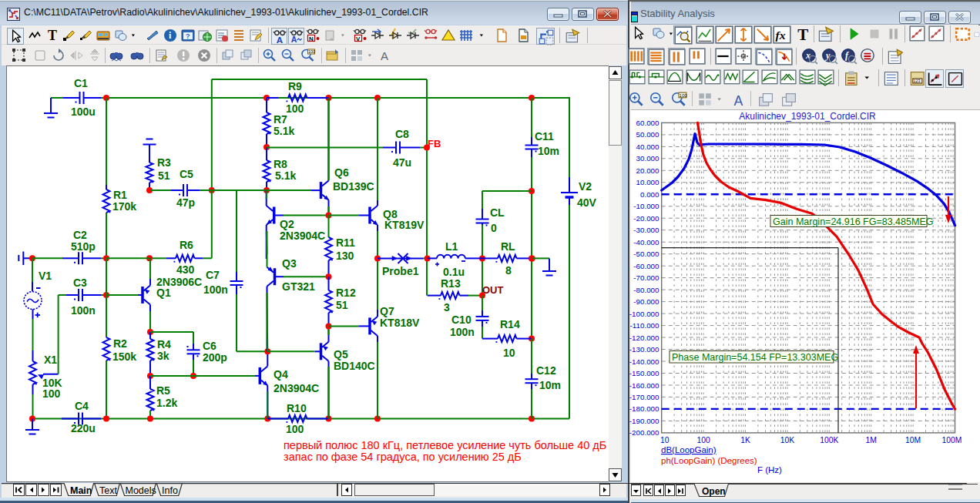 This screenshot has width=980, height=503. What do you see at coordinates (807, 116) in the screenshot?
I see `svg-text: Akulinichev_1993-01_Cordel.CIR` at bounding box center [807, 116].